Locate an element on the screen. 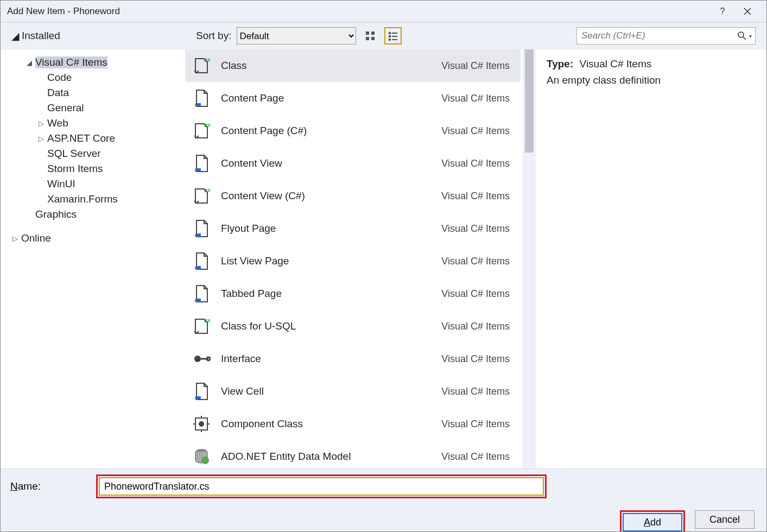 The image size is (767, 532). tree-item: Xamarin.Forms is located at coordinates (111, 199).